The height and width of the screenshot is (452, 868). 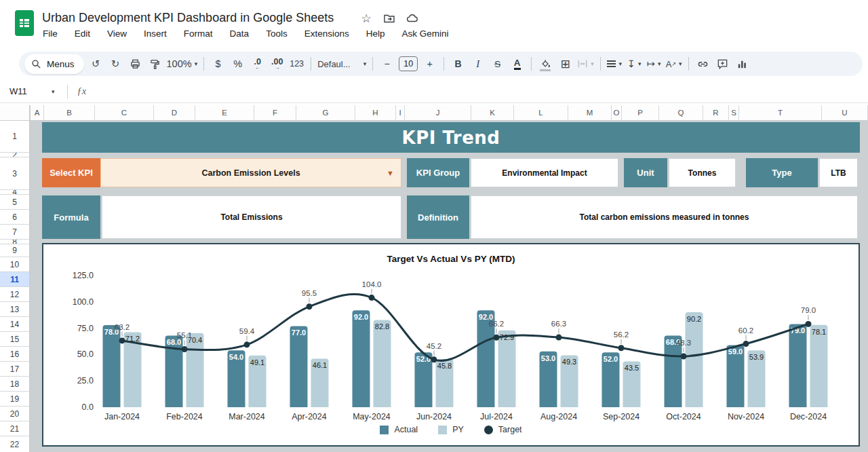 I want to click on row-header-12: 12, so click(x=15, y=295).